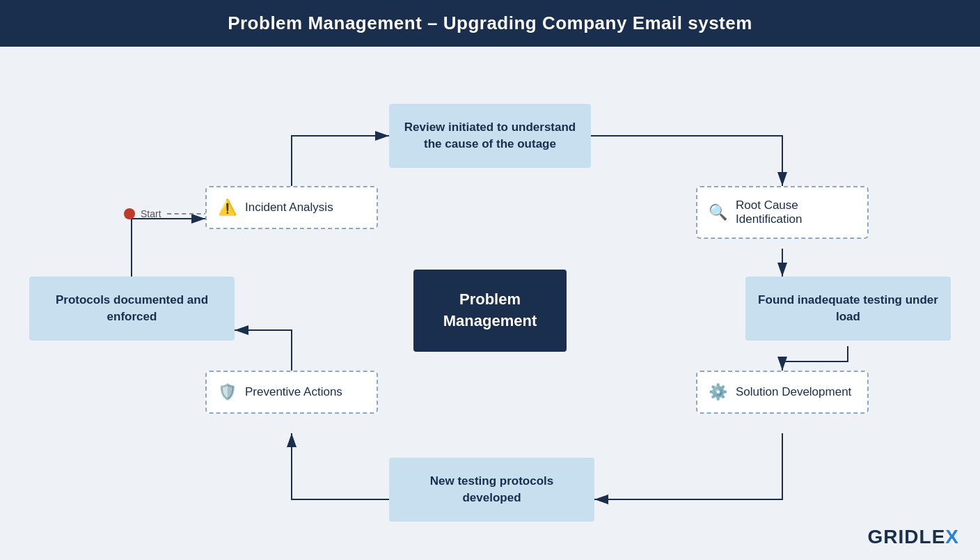 This screenshot has width=980, height=560. Describe the element at coordinates (292, 392) in the screenshot. I see `preventive-box: 🛡️ Preventive Actions` at that location.